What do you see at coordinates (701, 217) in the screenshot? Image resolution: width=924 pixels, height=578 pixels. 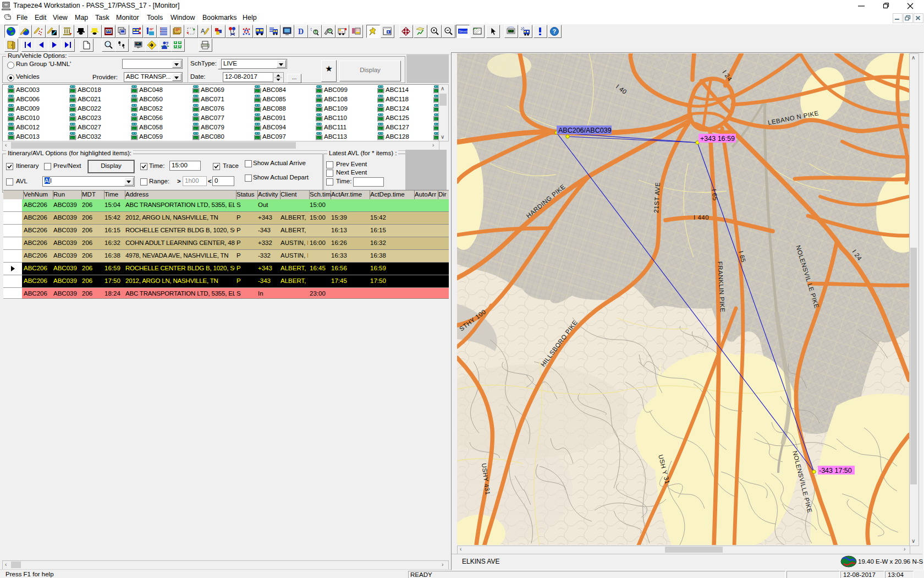 I see `svg-text: I 440` at bounding box center [701, 217].